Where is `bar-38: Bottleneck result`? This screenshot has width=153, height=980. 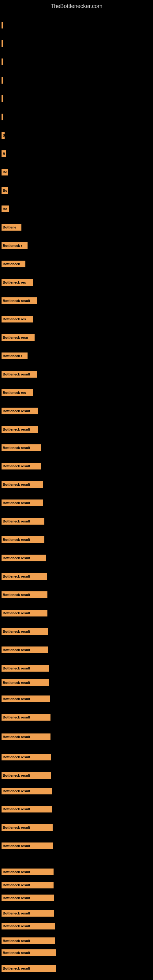
bar-38: Bottleneck result is located at coordinates (26, 699).